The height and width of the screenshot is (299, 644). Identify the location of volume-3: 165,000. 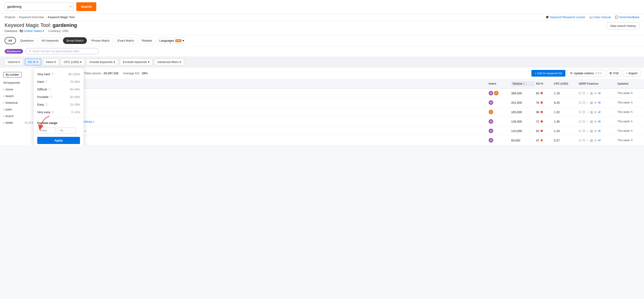
(523, 112).